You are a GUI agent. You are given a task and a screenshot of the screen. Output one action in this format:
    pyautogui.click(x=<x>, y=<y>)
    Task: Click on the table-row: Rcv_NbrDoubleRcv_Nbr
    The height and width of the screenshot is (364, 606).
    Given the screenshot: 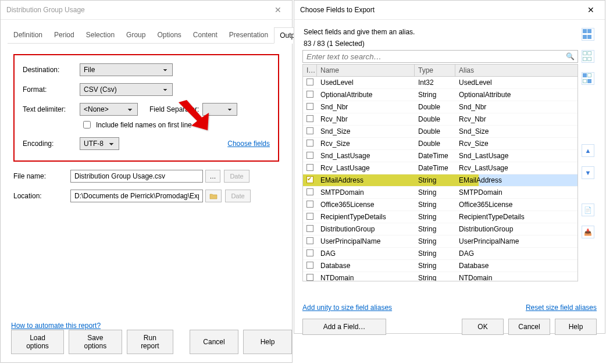 What is the action you would take?
    pyautogui.click(x=440, y=120)
    